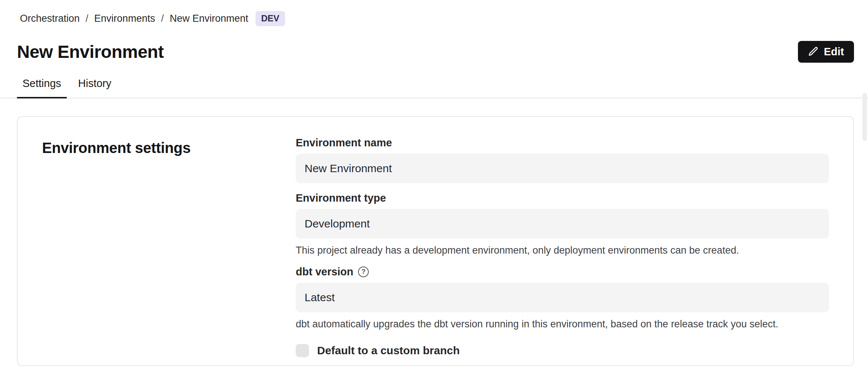  Describe the element at coordinates (562, 251) in the screenshot. I see `environment-type-helper-text: This project already has a development e…` at that location.